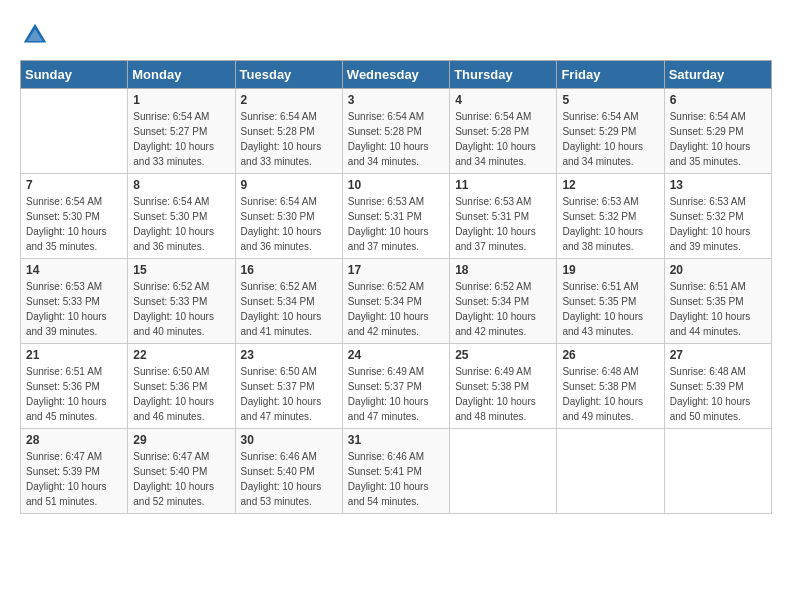 This screenshot has height=612, width=792. What do you see at coordinates (182, 75) in the screenshot?
I see `day-header-monday: Monday` at bounding box center [182, 75].